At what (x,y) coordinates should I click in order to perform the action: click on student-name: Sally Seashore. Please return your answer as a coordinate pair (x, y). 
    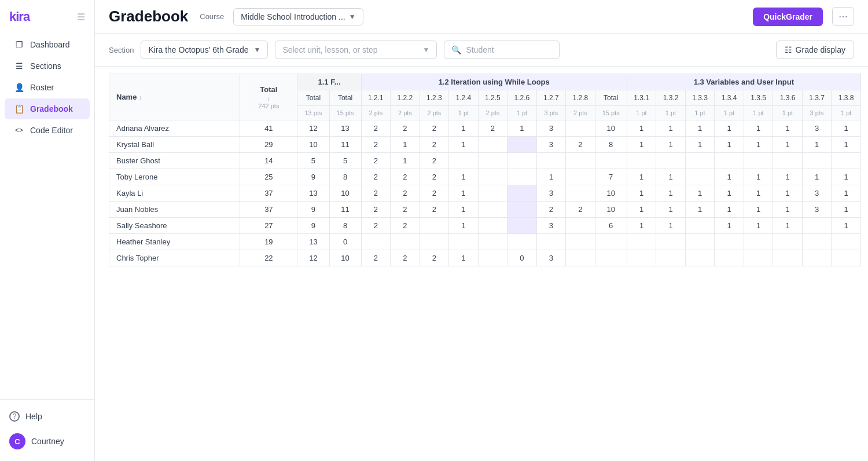
    Looking at the image, I should click on (175, 226).